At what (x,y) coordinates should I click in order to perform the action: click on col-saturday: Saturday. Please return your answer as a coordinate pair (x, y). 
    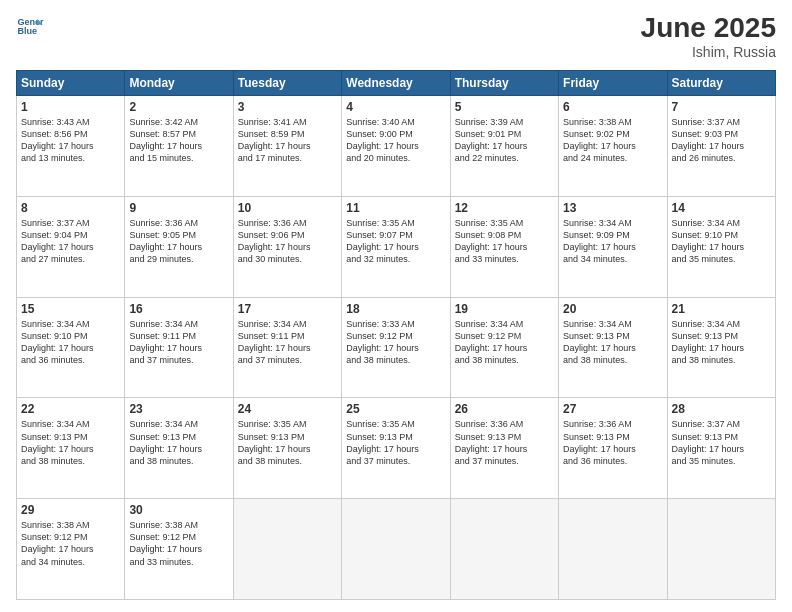
    Looking at the image, I should click on (721, 84).